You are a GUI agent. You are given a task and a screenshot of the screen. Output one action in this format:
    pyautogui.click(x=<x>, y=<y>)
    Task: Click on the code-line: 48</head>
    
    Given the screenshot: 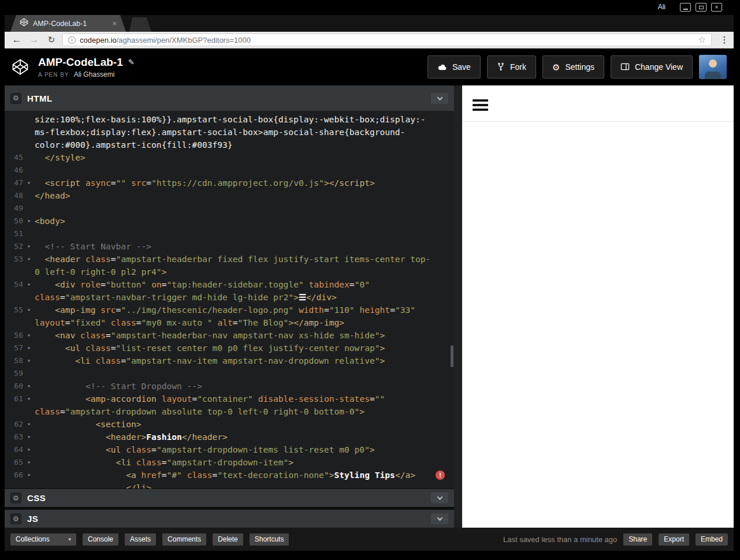 What is the action you would take?
    pyautogui.click(x=229, y=196)
    